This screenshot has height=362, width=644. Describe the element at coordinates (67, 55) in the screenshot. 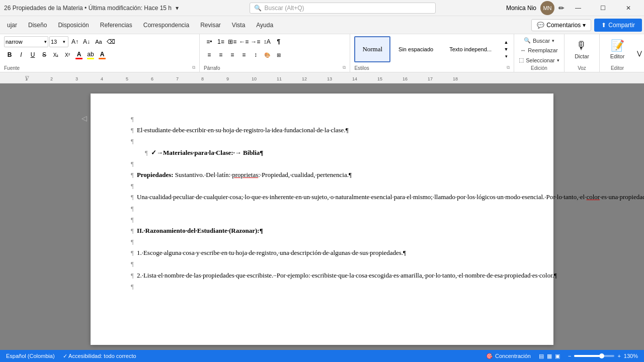

I see `superscript-btn: X²` at that location.